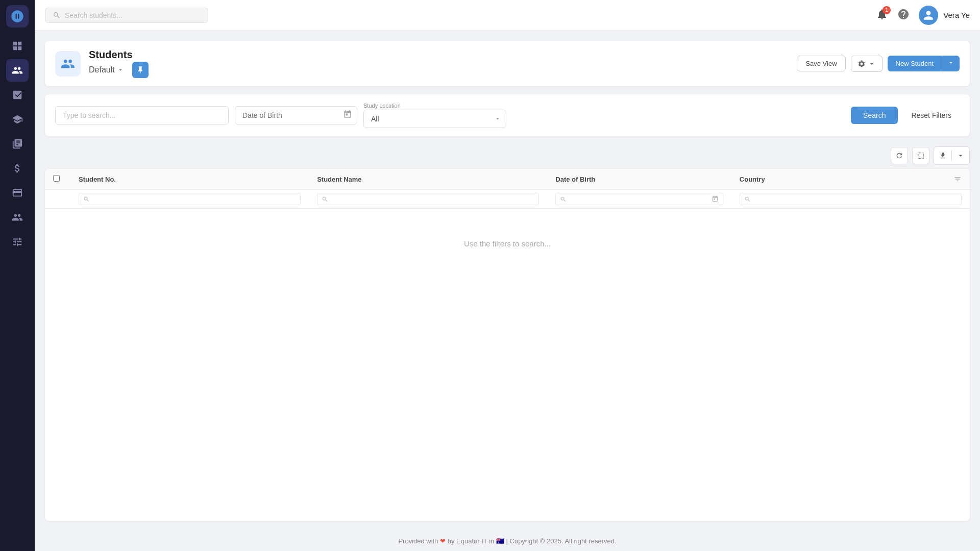 This screenshot has height=551, width=980. I want to click on date-filter-wrap, so click(296, 115).